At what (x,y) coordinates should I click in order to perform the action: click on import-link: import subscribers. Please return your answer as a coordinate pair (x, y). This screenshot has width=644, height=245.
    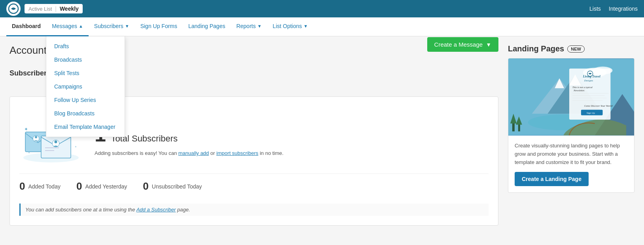
    Looking at the image, I should click on (237, 153).